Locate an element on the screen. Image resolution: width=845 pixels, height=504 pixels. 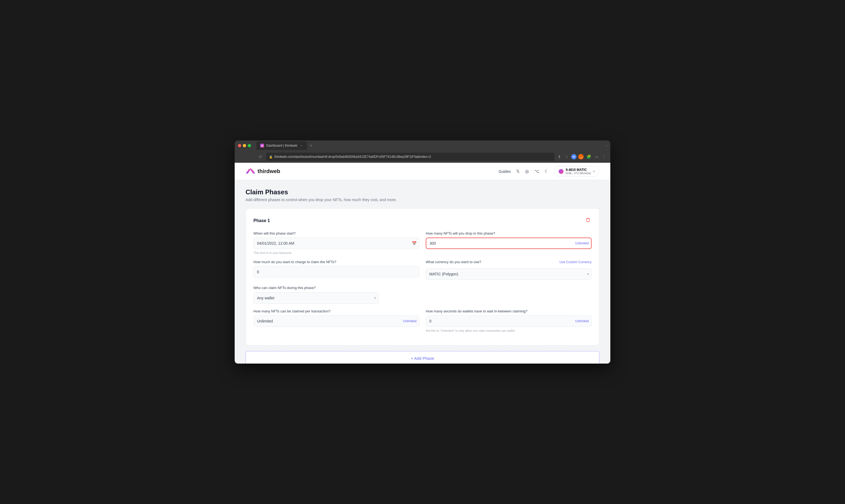
close-button is located at coordinates (240, 146).